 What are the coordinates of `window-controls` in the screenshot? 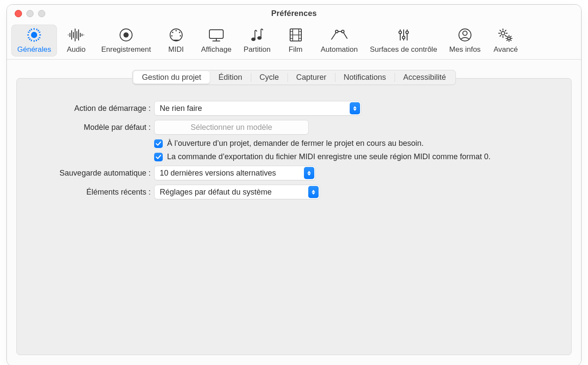 It's located at (30, 14).